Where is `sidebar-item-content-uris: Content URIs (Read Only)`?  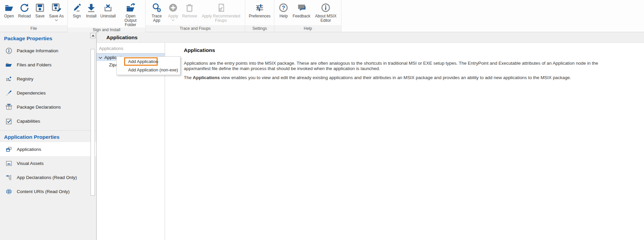 sidebar-item-content-uris: Content URIs (Read Only) is located at coordinates (48, 191).